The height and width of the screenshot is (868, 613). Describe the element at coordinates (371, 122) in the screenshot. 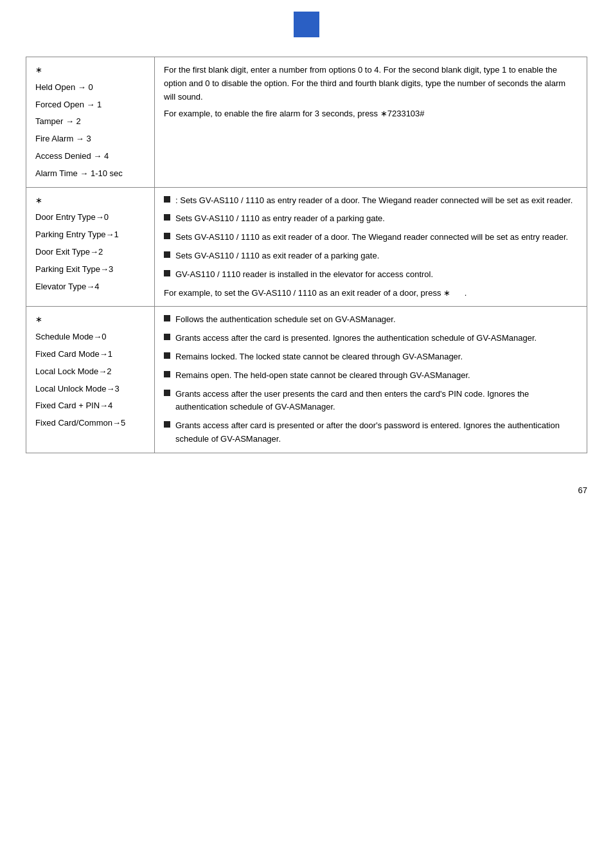

I see `right-cell-row1: For the first blank digit, enter a numbe…` at that location.